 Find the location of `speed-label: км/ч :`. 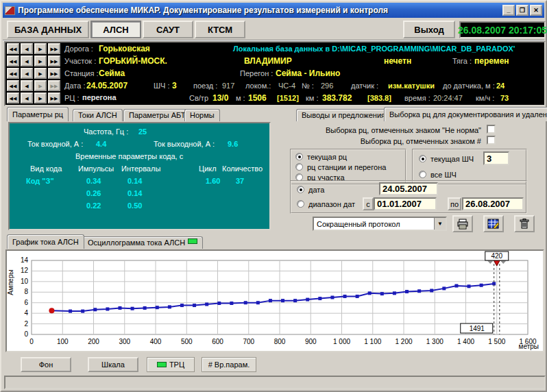

speed-label: км/ч : is located at coordinates (485, 98).